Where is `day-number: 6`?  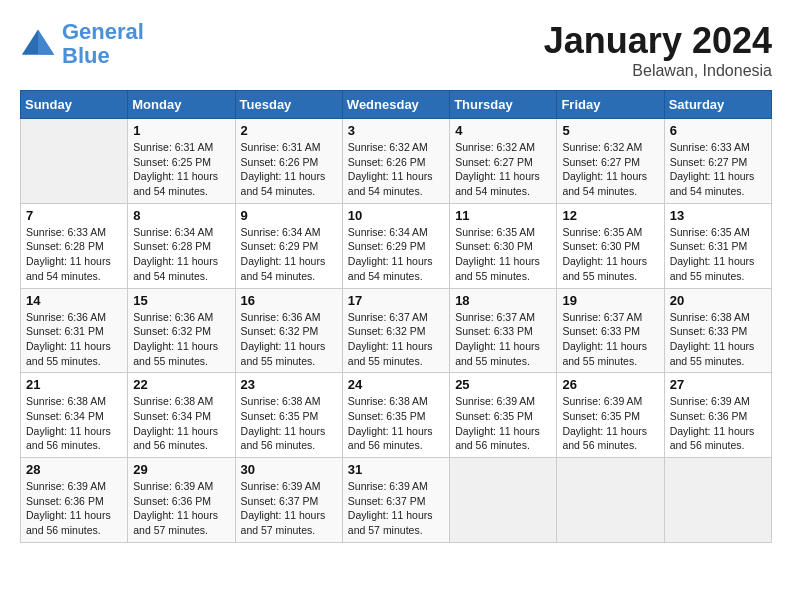
day-number: 6 is located at coordinates (718, 130).